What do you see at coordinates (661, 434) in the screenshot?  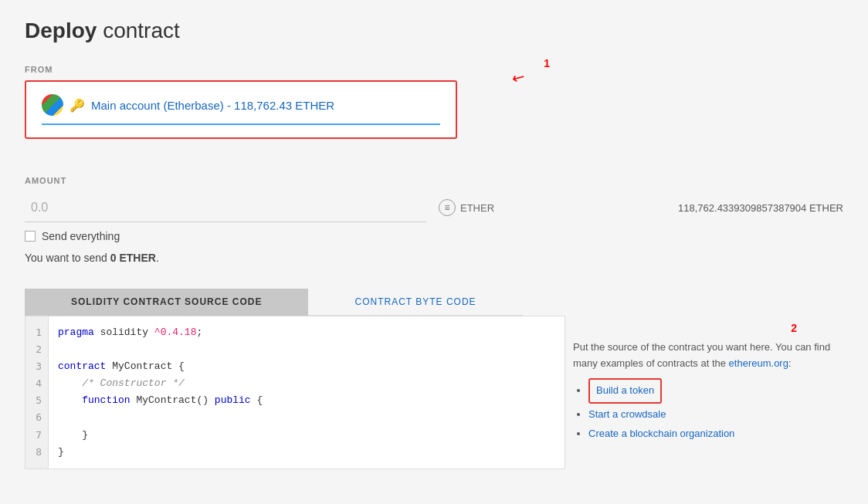 I see `create-blockchain-org-link: Create a blockchain organization` at bounding box center [661, 434].